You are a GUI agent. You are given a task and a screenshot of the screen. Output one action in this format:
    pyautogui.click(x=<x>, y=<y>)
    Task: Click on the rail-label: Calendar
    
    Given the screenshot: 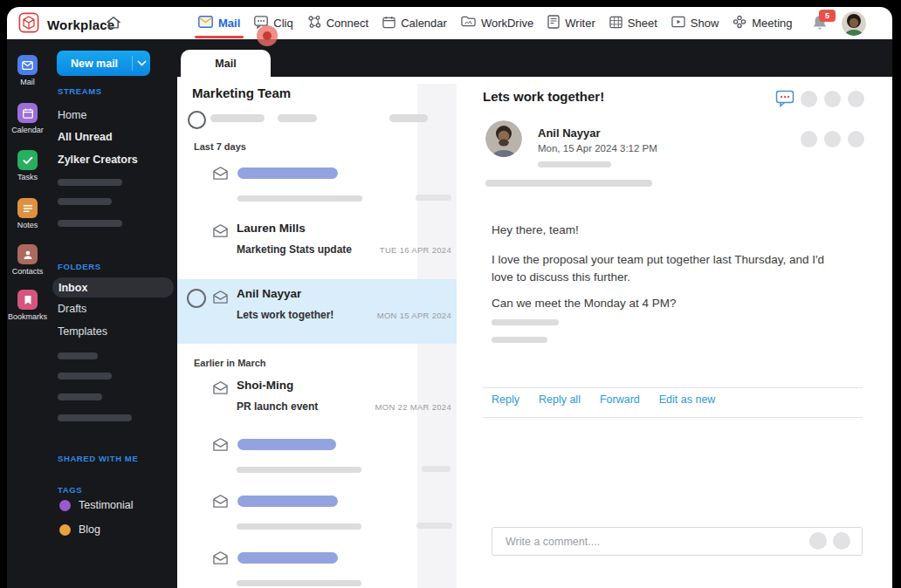 What is the action you would take?
    pyautogui.click(x=28, y=130)
    